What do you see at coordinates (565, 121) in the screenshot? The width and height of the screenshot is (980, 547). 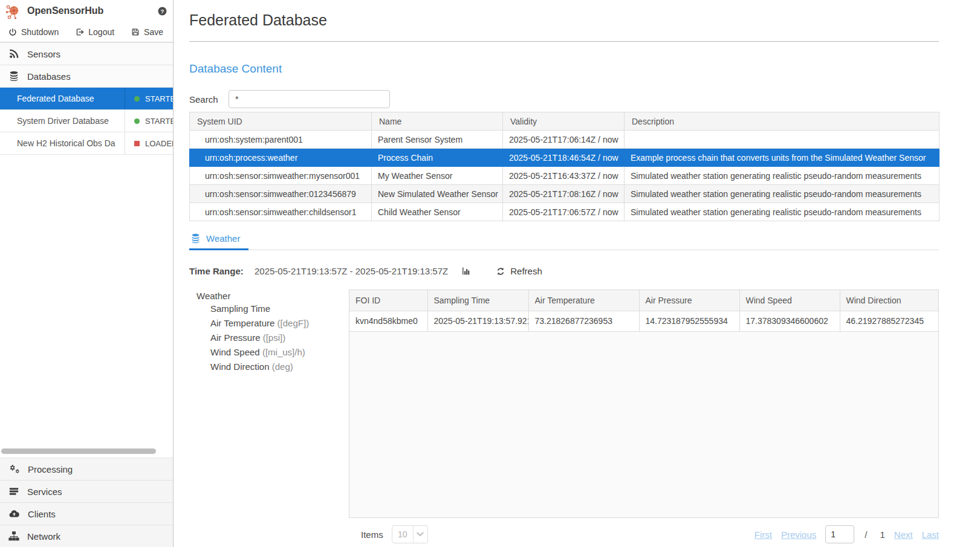 I see `systems-table-header: System UID Name Validity Description` at bounding box center [565, 121].